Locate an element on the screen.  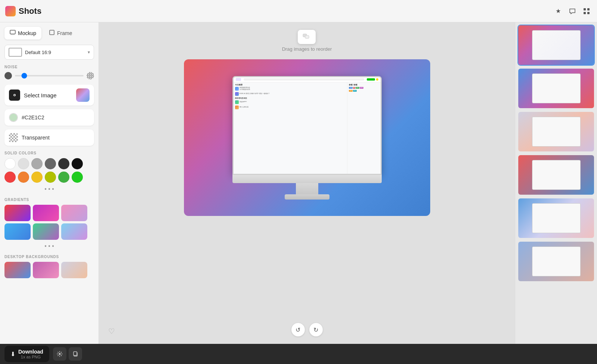
app-mockup-content: 今日推荐 神器集推荐内容今日精选好应用 2023年 AI 那些三高顿个好用？最近… is located at coordinates (307, 125).